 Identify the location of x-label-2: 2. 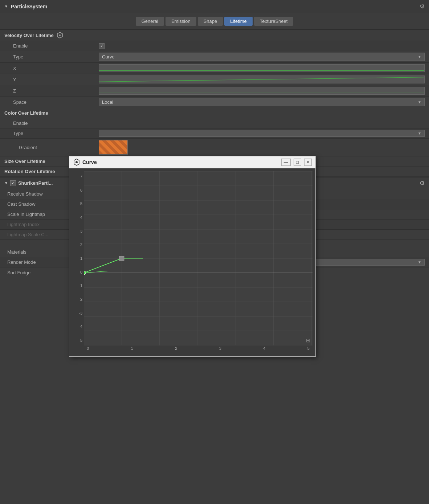
(176, 348).